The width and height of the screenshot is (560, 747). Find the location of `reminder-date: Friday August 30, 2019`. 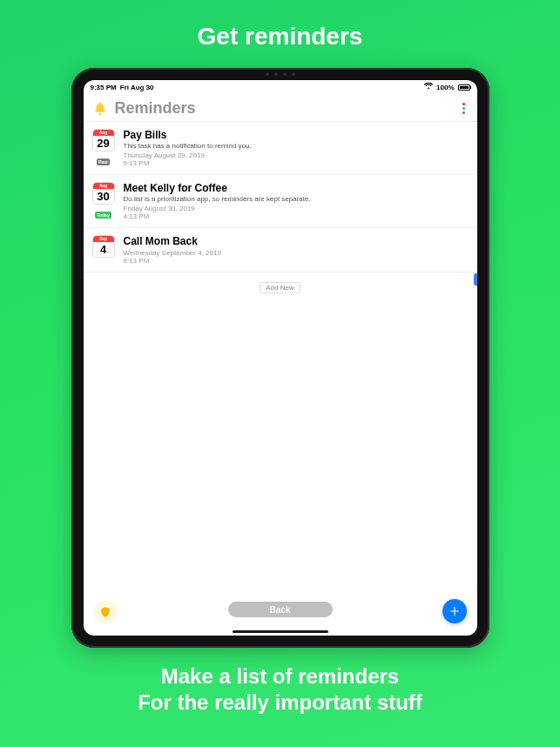

reminder-date: Friday August 30, 2019 is located at coordinates (296, 209).